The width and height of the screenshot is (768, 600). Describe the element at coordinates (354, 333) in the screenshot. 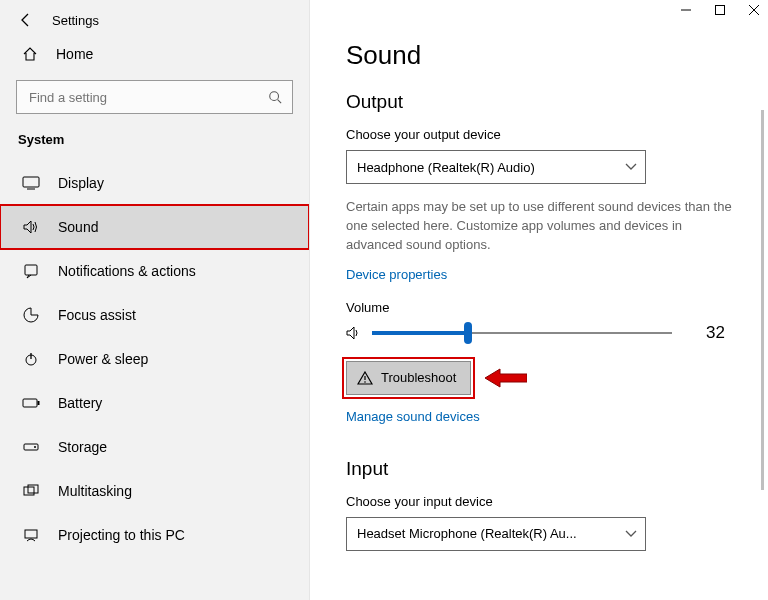

I see `volume-icon` at that location.